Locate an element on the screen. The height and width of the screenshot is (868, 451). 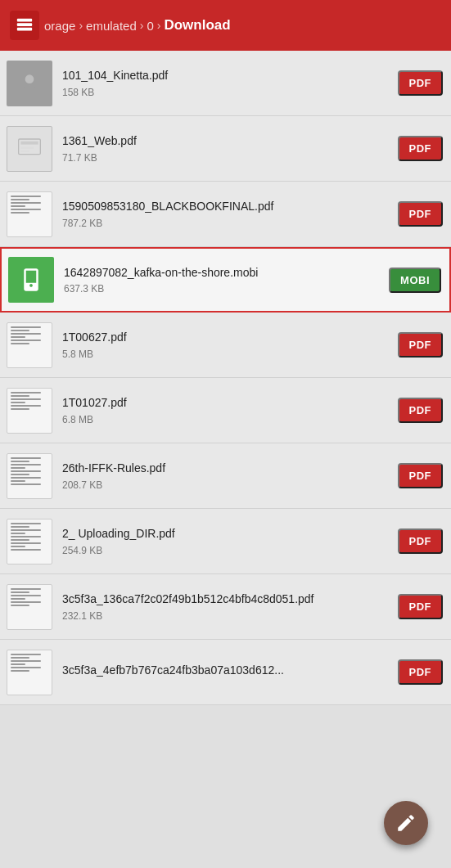
app-icon is located at coordinates (25, 25).